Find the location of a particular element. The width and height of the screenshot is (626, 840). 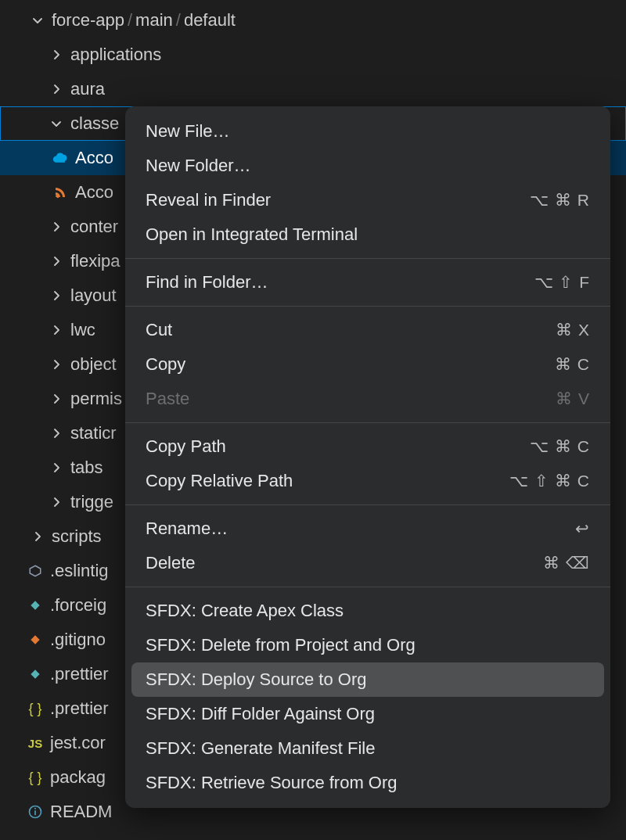

folder-label: permis is located at coordinates (96, 399).